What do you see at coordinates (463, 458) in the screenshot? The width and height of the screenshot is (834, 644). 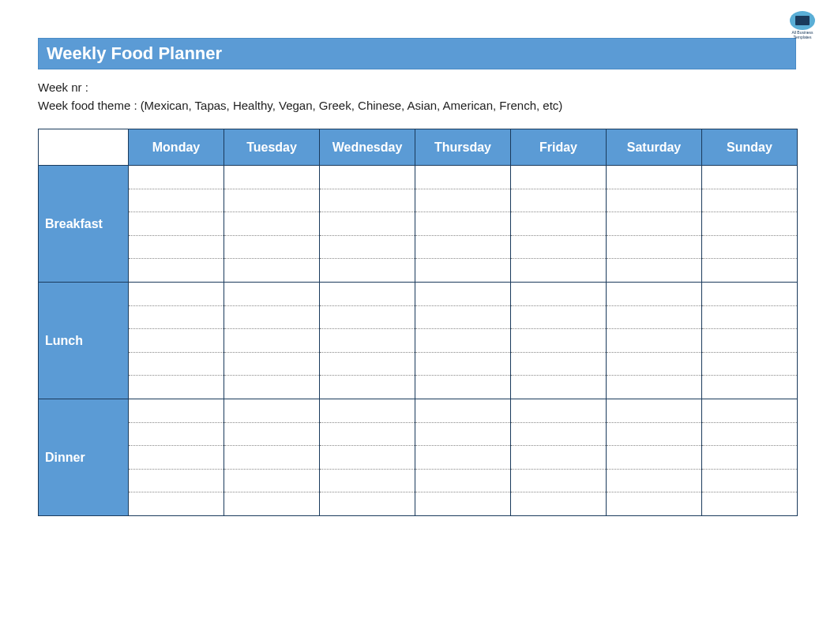 I see `cell-dinner-thursday` at bounding box center [463, 458].